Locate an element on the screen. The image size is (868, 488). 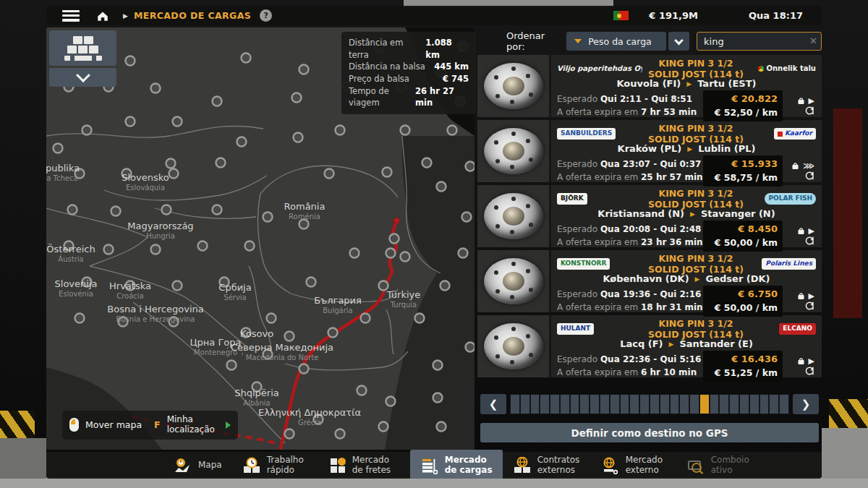
search-input is located at coordinates (760, 41).